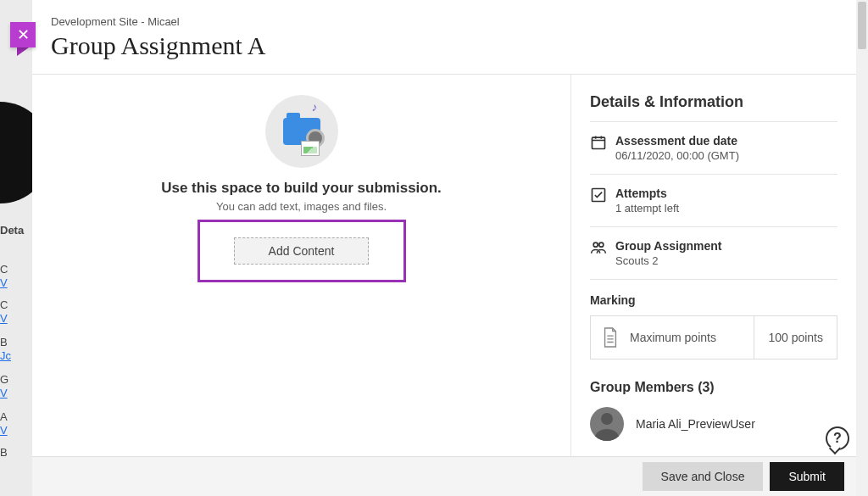 This screenshot has width=868, height=496. What do you see at coordinates (23, 35) in the screenshot?
I see `close-button: ✕` at bounding box center [23, 35].